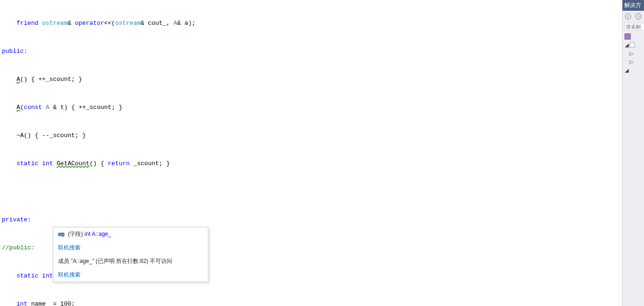  Describe the element at coordinates (628, 16) in the screenshot. I see `nav-back-icon` at that location.